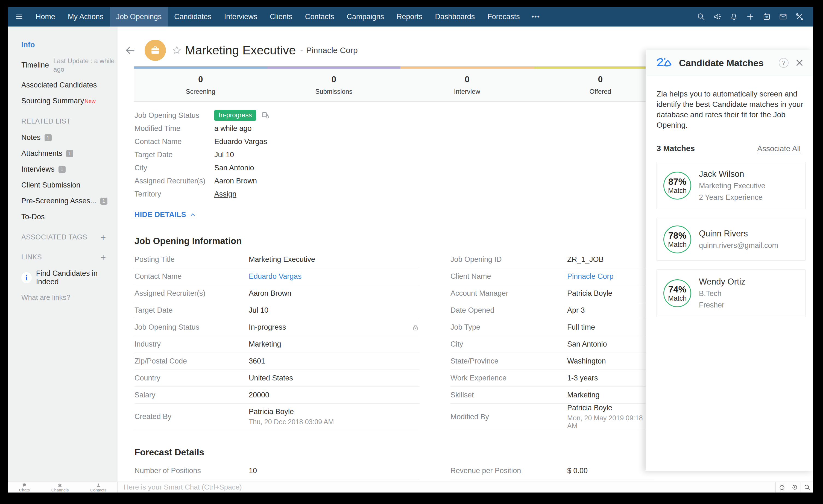 The width and height of the screenshot is (823, 504). I want to click on zoom-search-button, so click(807, 487).